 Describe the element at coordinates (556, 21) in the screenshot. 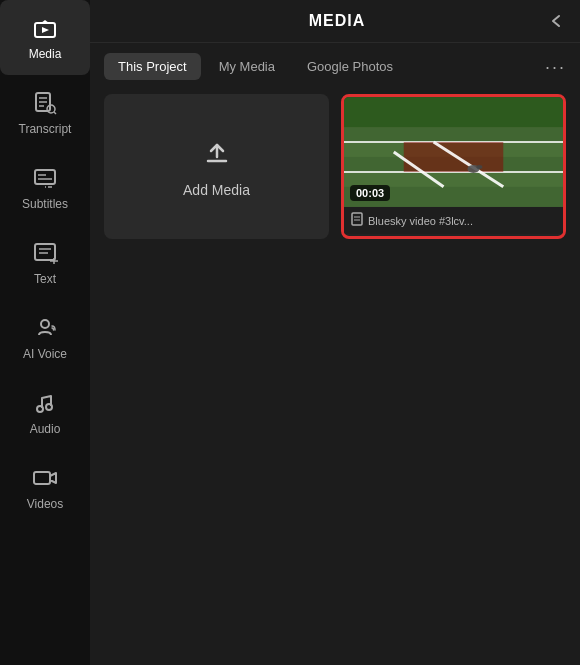

I see `collapse-button` at that location.